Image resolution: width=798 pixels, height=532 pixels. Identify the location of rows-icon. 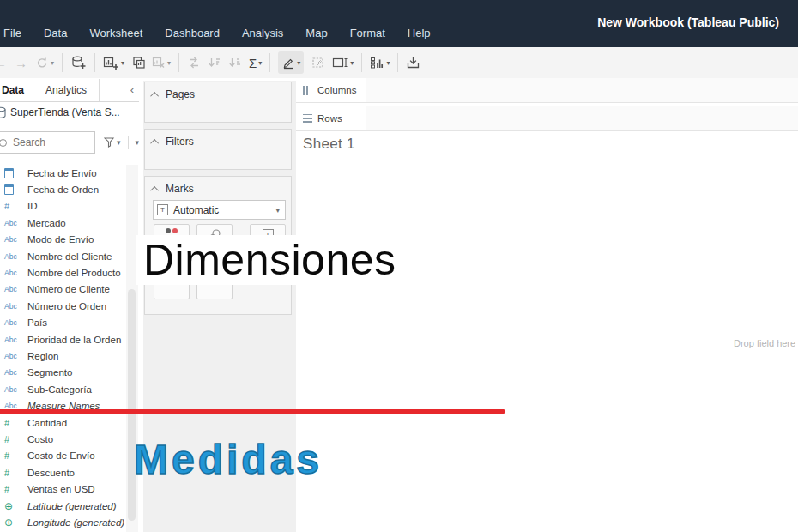
(307, 118).